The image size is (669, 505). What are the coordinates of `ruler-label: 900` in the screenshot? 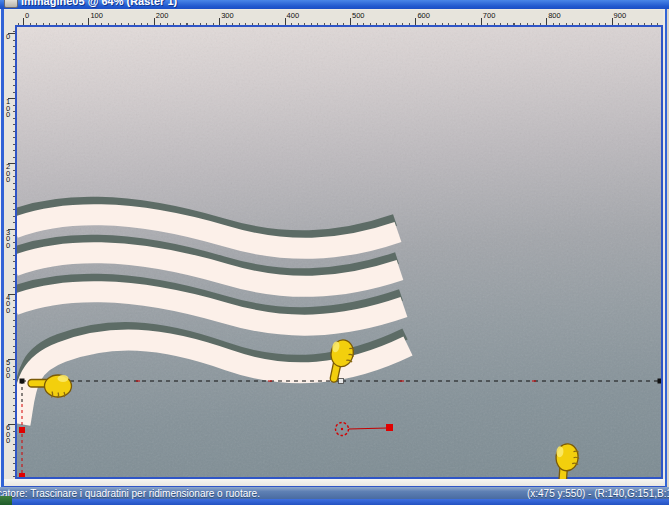 It's located at (620, 16).